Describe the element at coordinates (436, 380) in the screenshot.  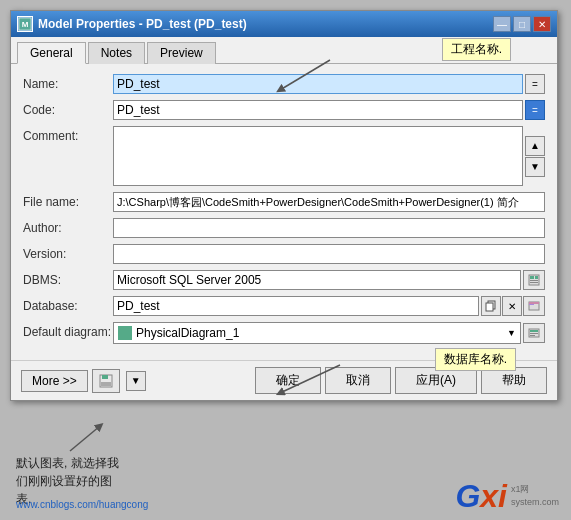
I see `apply-button: 应用(A)` at that location.